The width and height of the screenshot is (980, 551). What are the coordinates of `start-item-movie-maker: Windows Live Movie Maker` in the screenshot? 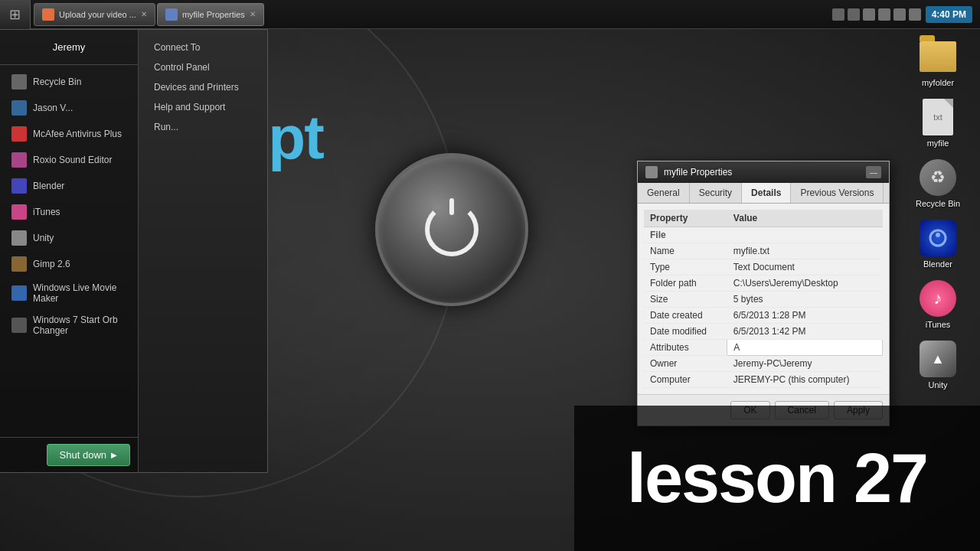 It's located at (69, 293).